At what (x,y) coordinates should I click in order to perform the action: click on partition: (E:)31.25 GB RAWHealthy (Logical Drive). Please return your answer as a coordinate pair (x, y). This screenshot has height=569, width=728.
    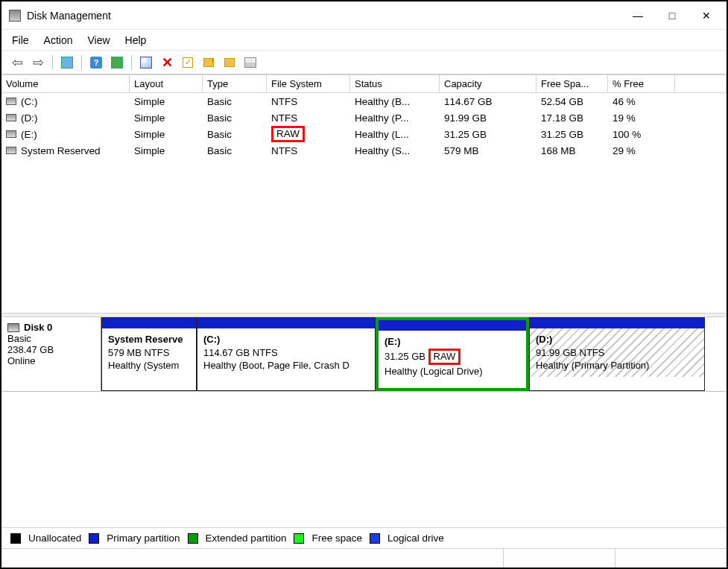
    Looking at the image, I should click on (452, 355).